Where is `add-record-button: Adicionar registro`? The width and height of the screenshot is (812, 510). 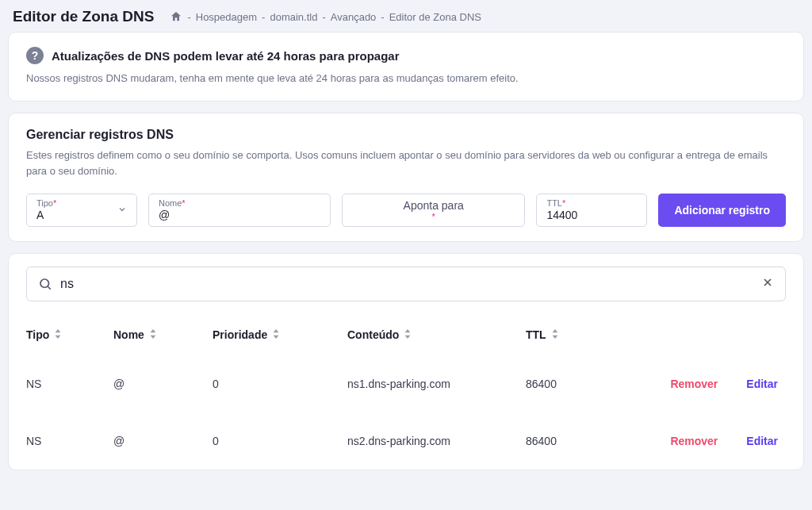 add-record-button: Adicionar registro is located at coordinates (722, 210).